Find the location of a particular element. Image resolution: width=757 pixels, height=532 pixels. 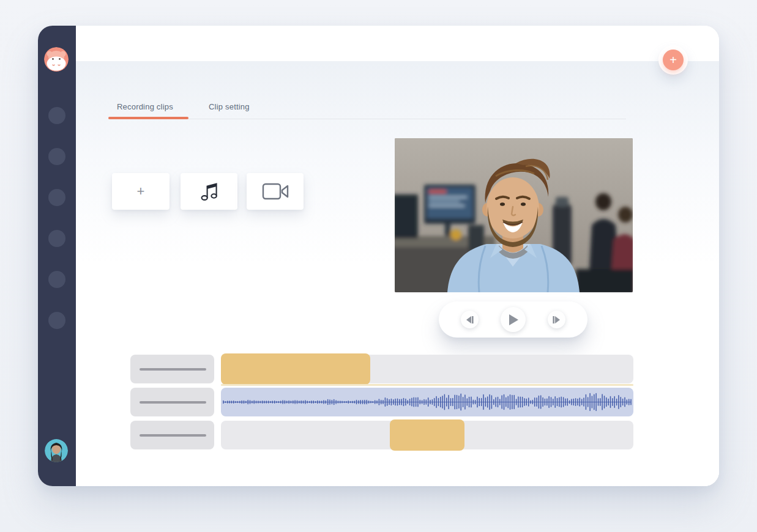

play-button is located at coordinates (513, 319).